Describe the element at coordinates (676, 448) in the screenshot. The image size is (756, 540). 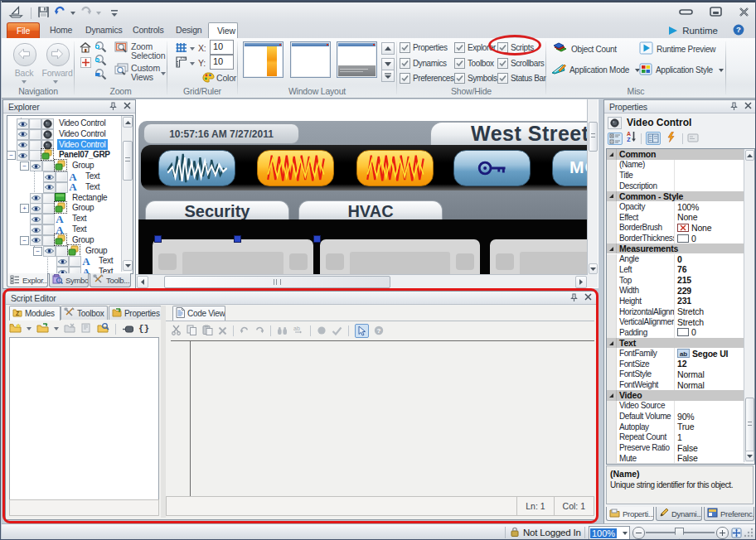
I see `property-row-preserve-ratio: Preserve RatioFalse` at that location.